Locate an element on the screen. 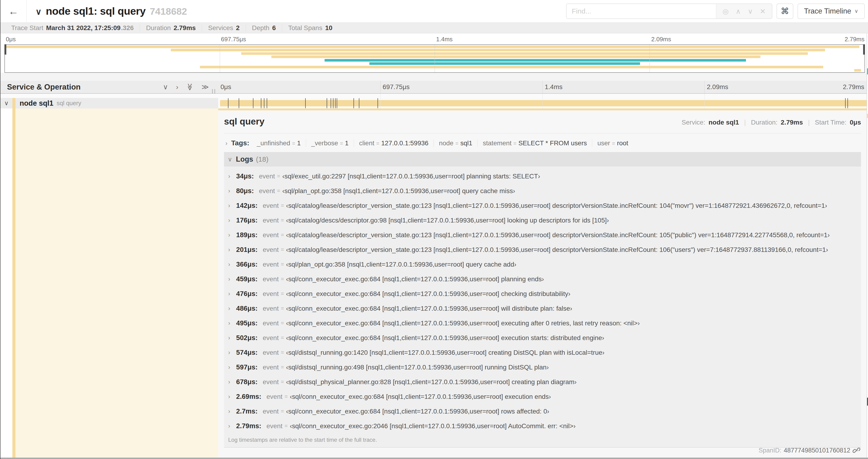 The width and height of the screenshot is (868, 459). log-entry: ›495μs:event=‹sql/conn_executor_exec.go:… is located at coordinates (542, 323).